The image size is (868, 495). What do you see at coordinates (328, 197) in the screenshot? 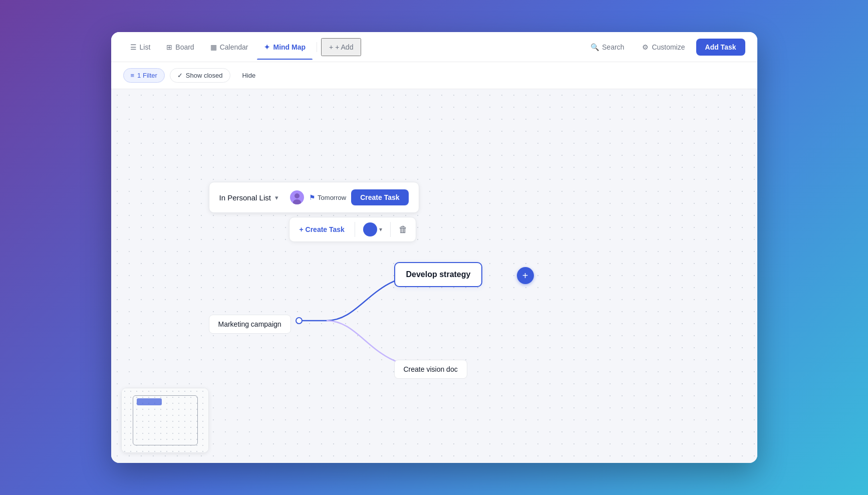
I see `flag-due: ⚑ Tomorrow` at bounding box center [328, 197].